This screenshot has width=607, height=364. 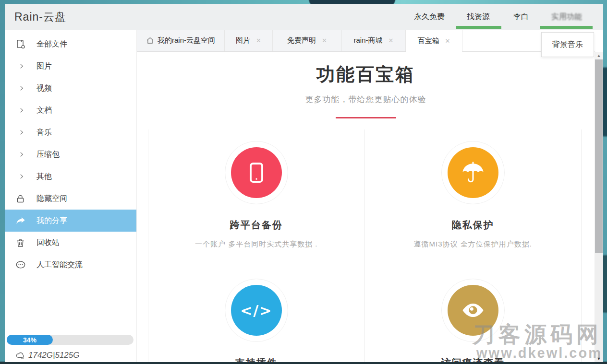 What do you see at coordinates (473, 359) in the screenshot?
I see `feature-title: 访问痕迹查看` at bounding box center [473, 359].